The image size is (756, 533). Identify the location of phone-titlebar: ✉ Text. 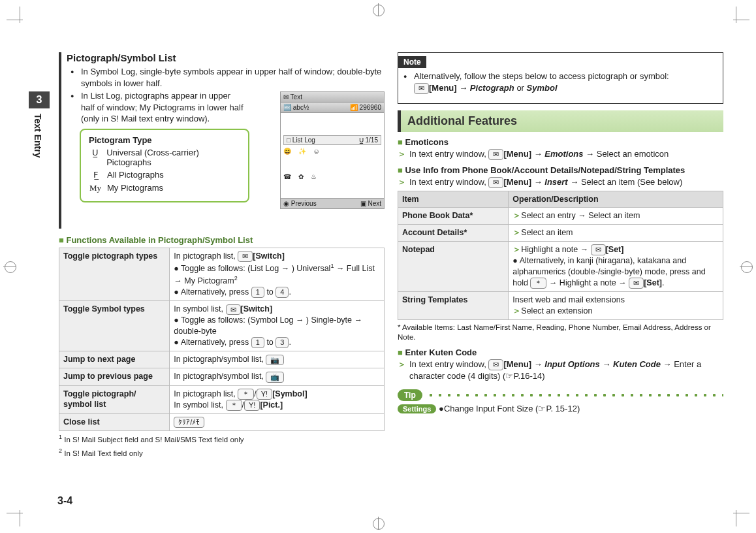
(332, 97).